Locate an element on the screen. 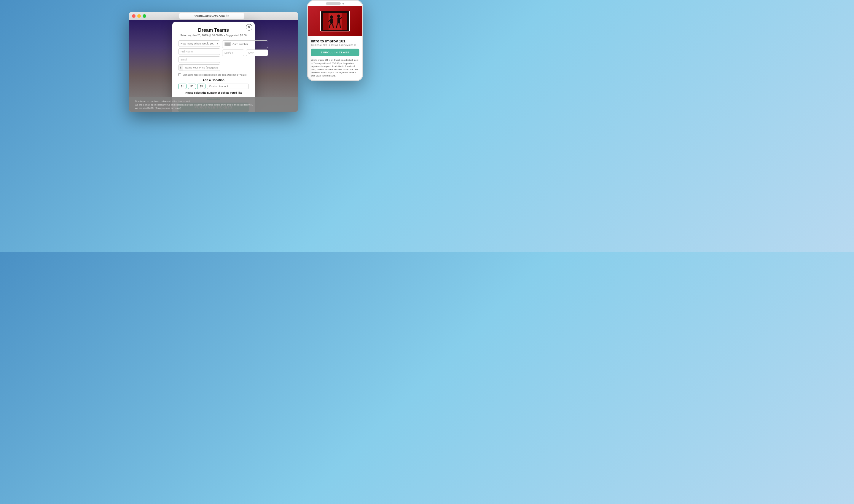 The width and height of the screenshot is (854, 504). ticket-quantity-select: How many tickets would you like? 1 2 3 is located at coordinates (199, 43).